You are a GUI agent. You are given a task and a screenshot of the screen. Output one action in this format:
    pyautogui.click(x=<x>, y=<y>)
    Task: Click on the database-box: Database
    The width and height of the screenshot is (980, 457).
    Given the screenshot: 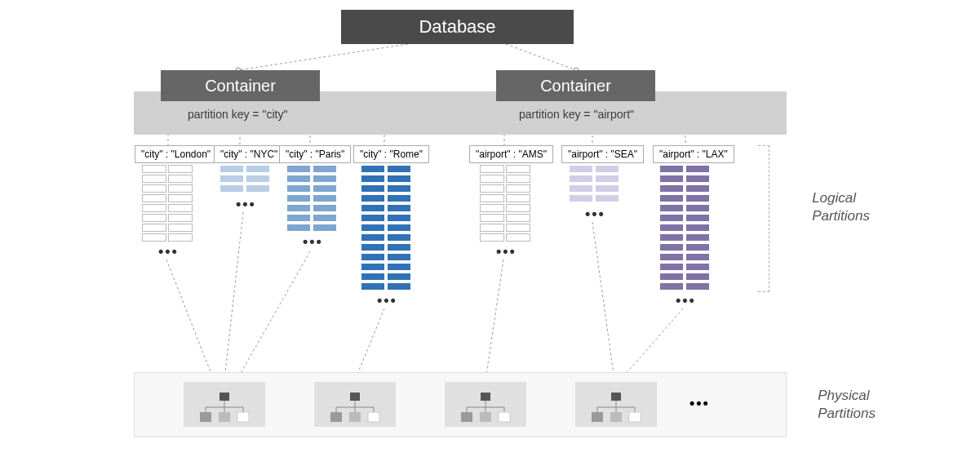 What is the action you would take?
    pyautogui.click(x=457, y=27)
    